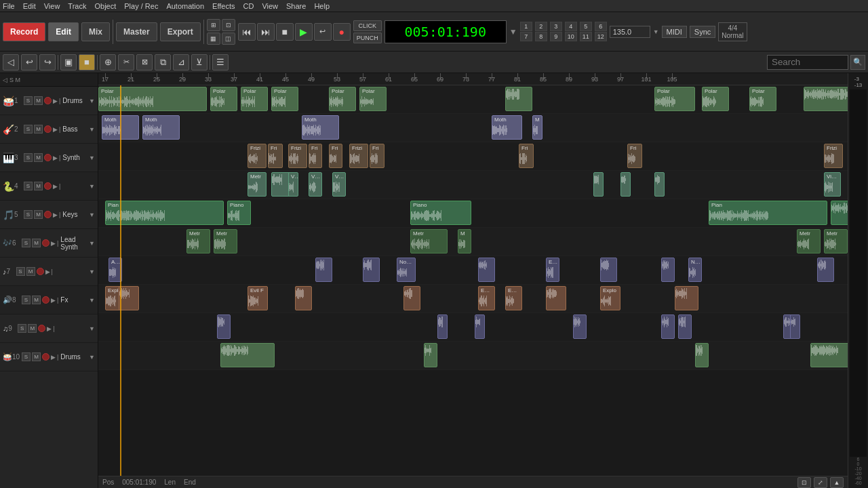 The width and height of the screenshot is (868, 488). I want to click on bpm-input, so click(630, 32).